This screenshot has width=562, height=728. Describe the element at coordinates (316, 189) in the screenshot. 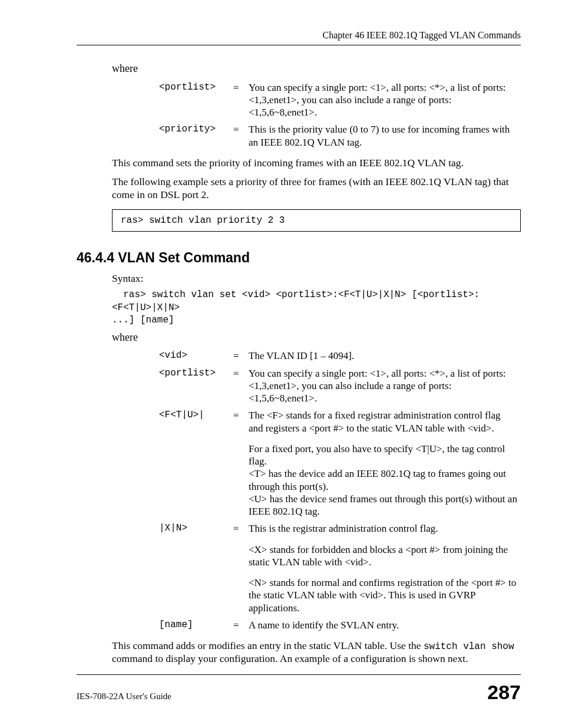

I see `body-paragraph: The following example sets a priority of…` at that location.